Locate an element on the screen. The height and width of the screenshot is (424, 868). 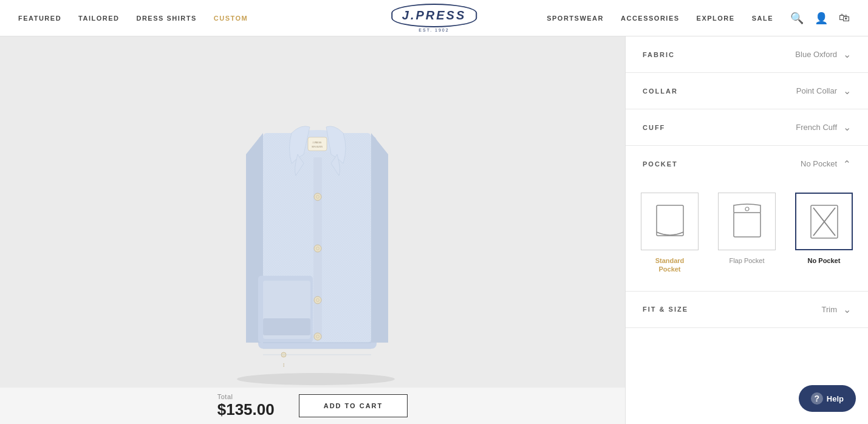
nav-featured: FEATURED is located at coordinates (40, 18).